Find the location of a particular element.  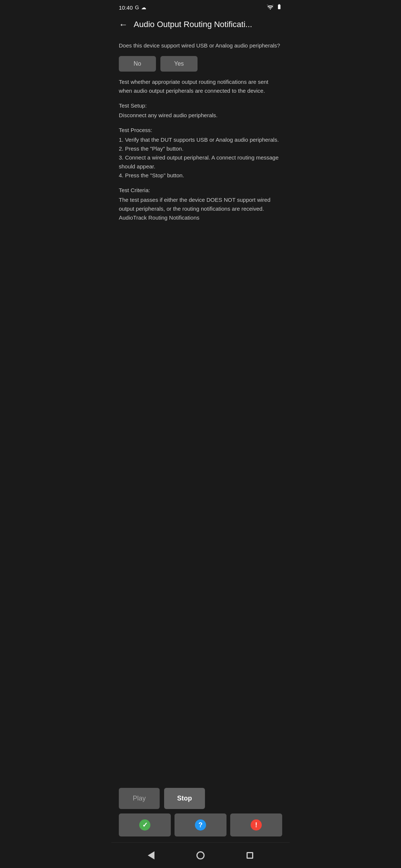

test-criteria-footer: AudioTrack Routing Notifications is located at coordinates (200, 218).